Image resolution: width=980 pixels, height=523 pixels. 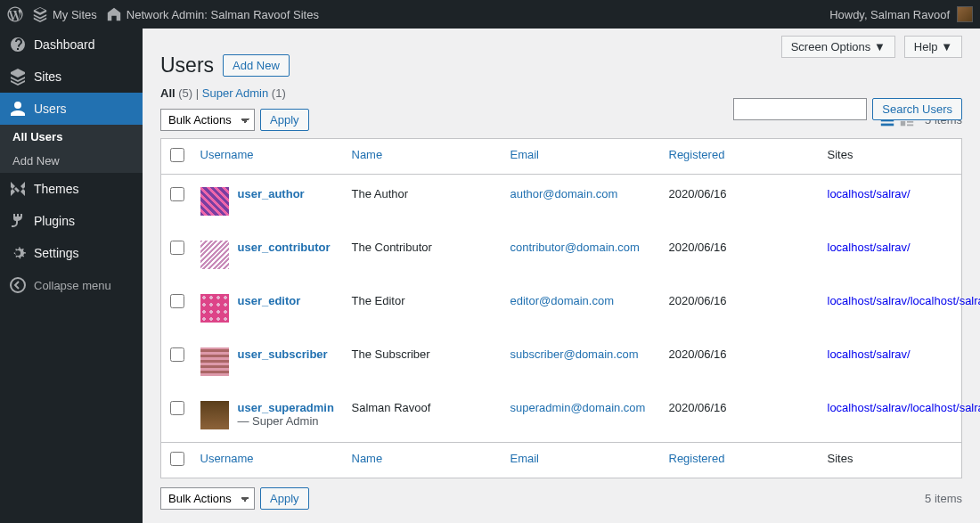 What do you see at coordinates (71, 137) in the screenshot?
I see `submenu-all-users: All Users` at bounding box center [71, 137].